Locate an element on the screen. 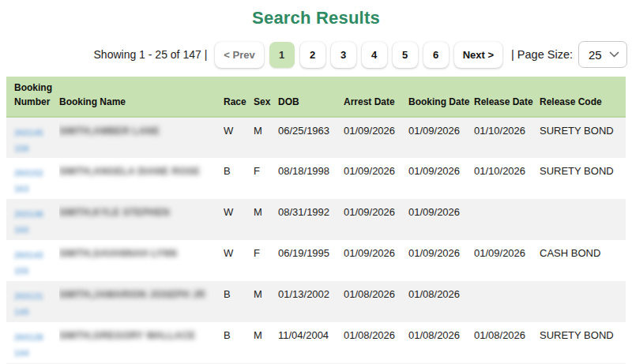 This screenshot has height=364, width=632. booking-number-link: 260143 155 is located at coordinates (28, 263).